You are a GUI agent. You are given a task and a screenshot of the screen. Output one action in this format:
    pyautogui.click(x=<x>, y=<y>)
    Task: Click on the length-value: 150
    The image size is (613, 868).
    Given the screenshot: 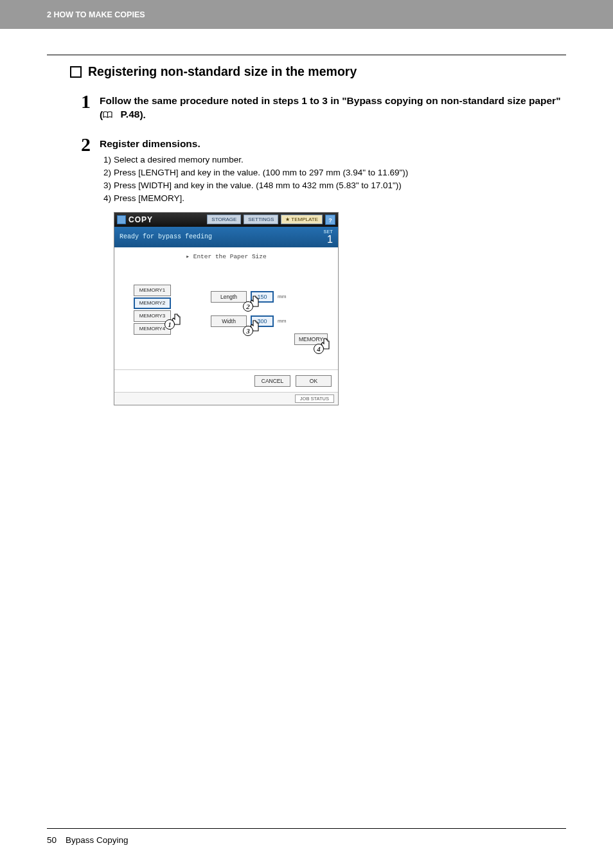 What is the action you would take?
    pyautogui.click(x=262, y=297)
    